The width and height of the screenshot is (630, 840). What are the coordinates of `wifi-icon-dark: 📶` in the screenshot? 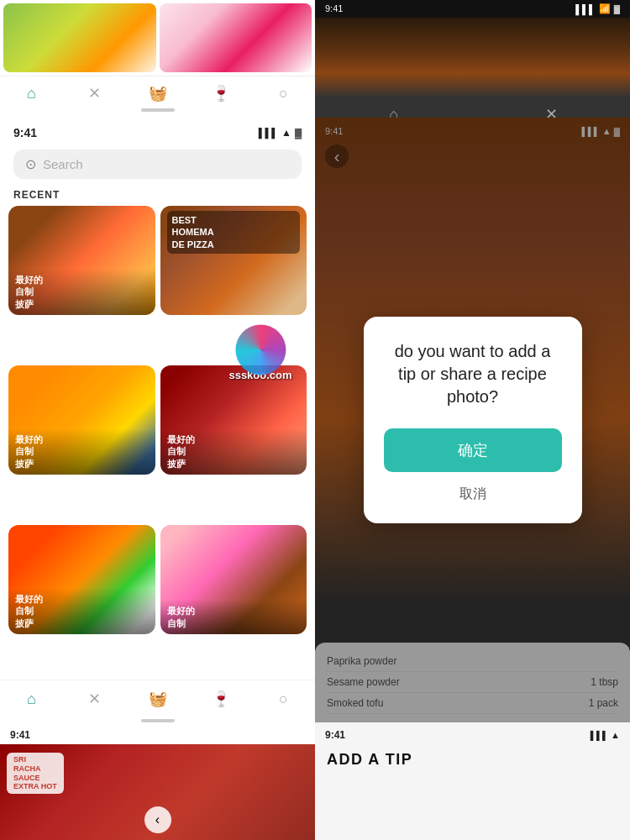 It's located at (605, 8).